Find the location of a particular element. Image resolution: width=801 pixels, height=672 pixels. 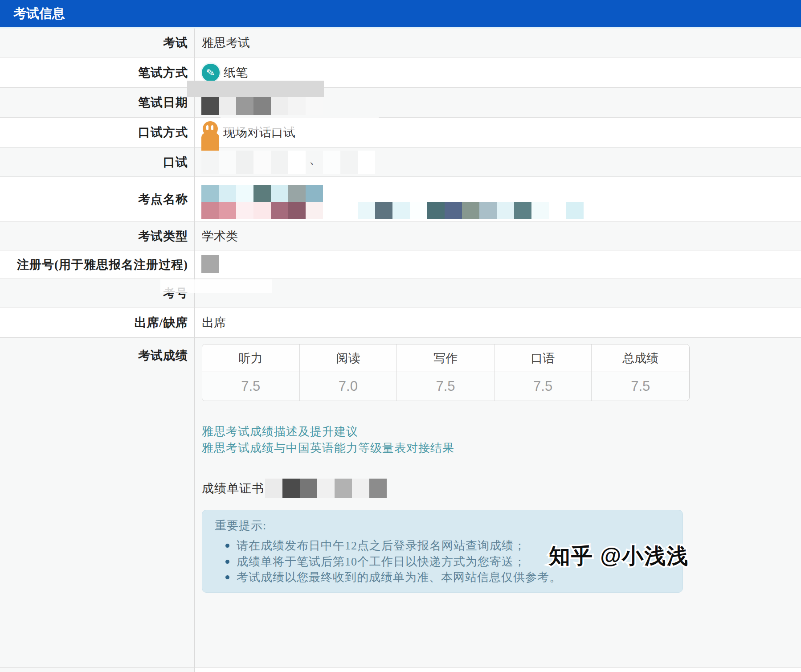

page-title: 考试信息 is located at coordinates (400, 14).